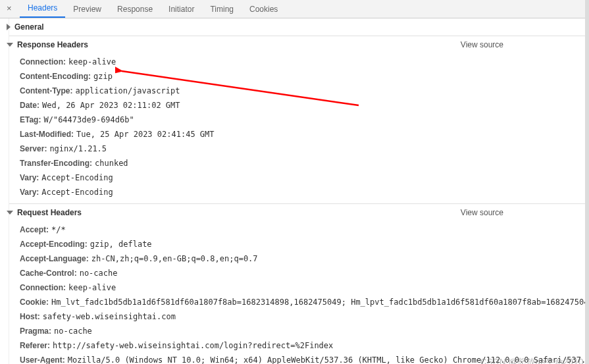  What do you see at coordinates (37, 331) in the screenshot?
I see `header-name: Pragma` at bounding box center [37, 331].